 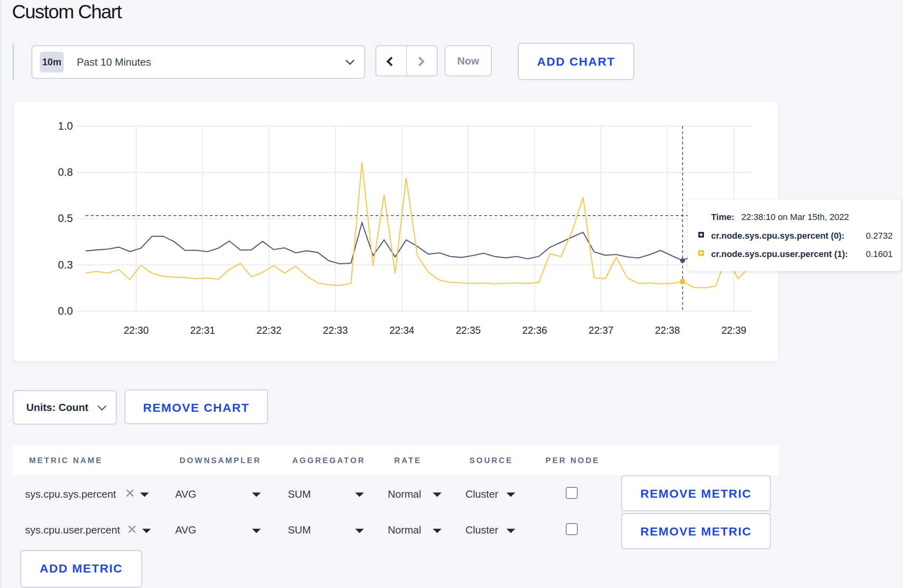 What do you see at coordinates (136, 330) in the screenshot?
I see `svg-text: 22:30` at bounding box center [136, 330].